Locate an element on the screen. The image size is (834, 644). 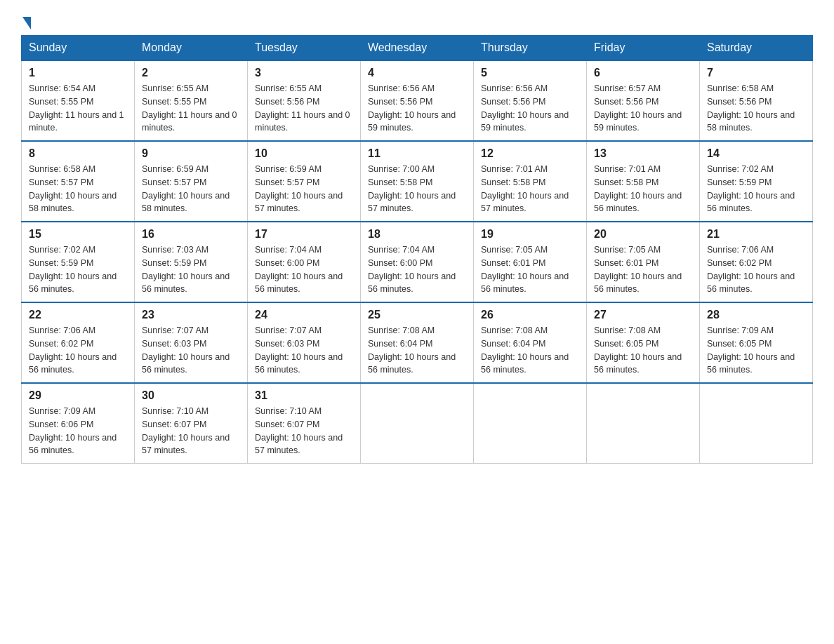
day-header-tuesday: Tuesday is located at coordinates (305, 48).